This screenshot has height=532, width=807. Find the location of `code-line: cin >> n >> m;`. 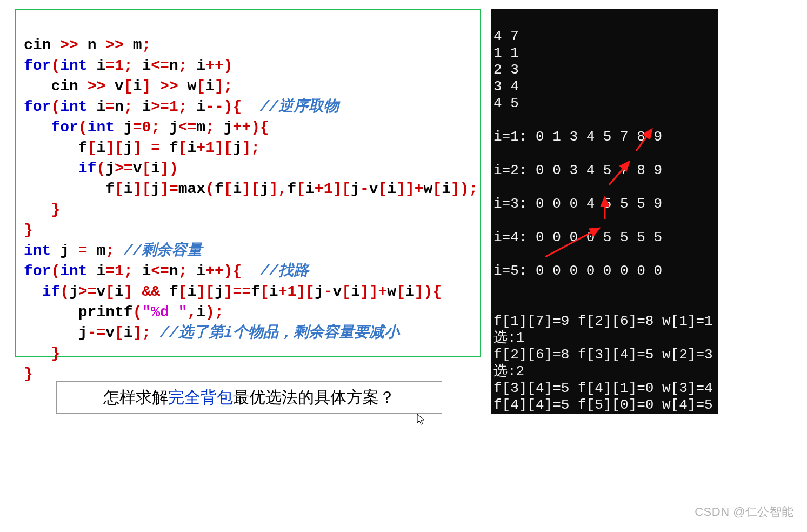

code-line: cin >> n >> m; is located at coordinates (88, 45).